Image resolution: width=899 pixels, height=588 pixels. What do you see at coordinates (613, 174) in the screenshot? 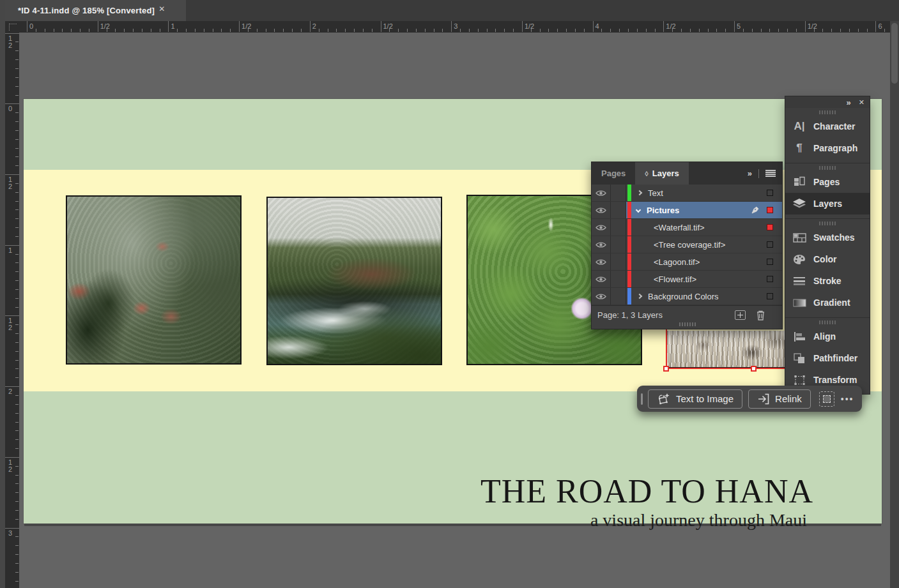
I see `tab-pages: Pages` at bounding box center [613, 174].